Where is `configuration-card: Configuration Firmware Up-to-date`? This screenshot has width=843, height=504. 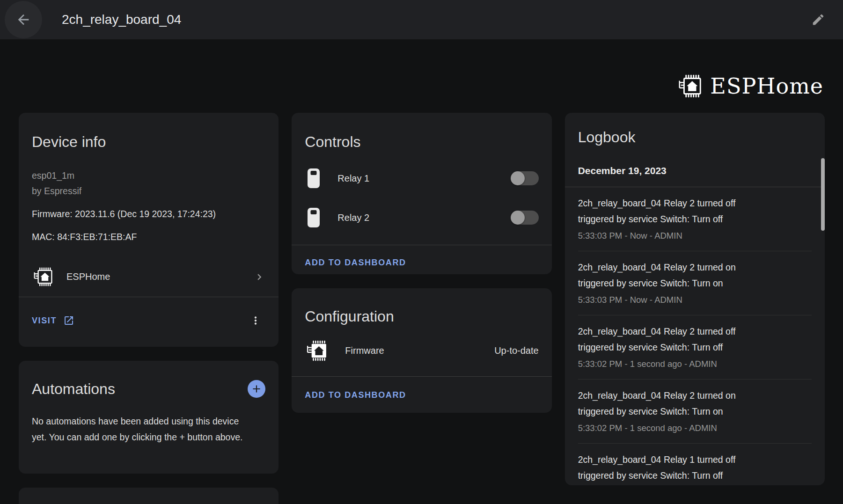
configuration-card: Configuration Firmware Up-to-date is located at coordinates (421, 351).